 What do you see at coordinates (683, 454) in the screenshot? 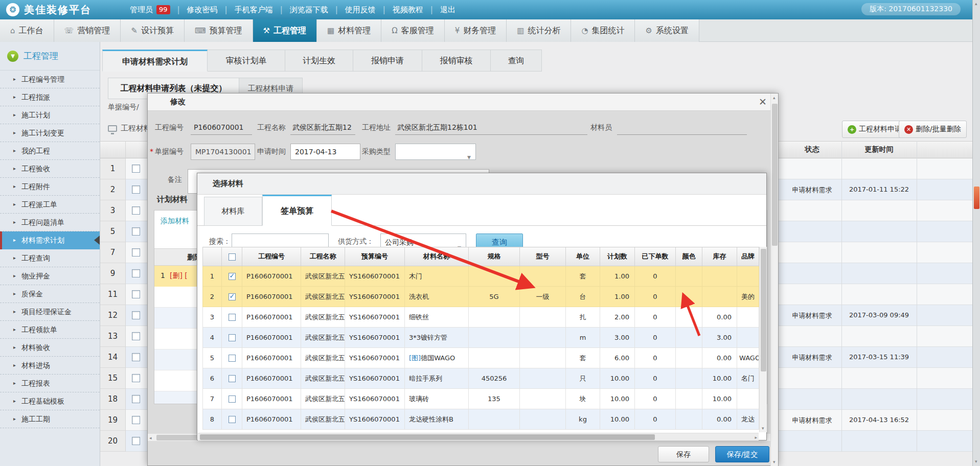
I see `save-button: 保存` at bounding box center [683, 454].